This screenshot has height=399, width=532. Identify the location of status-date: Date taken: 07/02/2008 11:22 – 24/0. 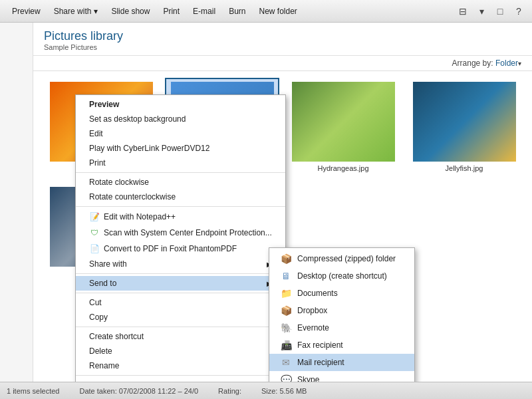
(138, 391).